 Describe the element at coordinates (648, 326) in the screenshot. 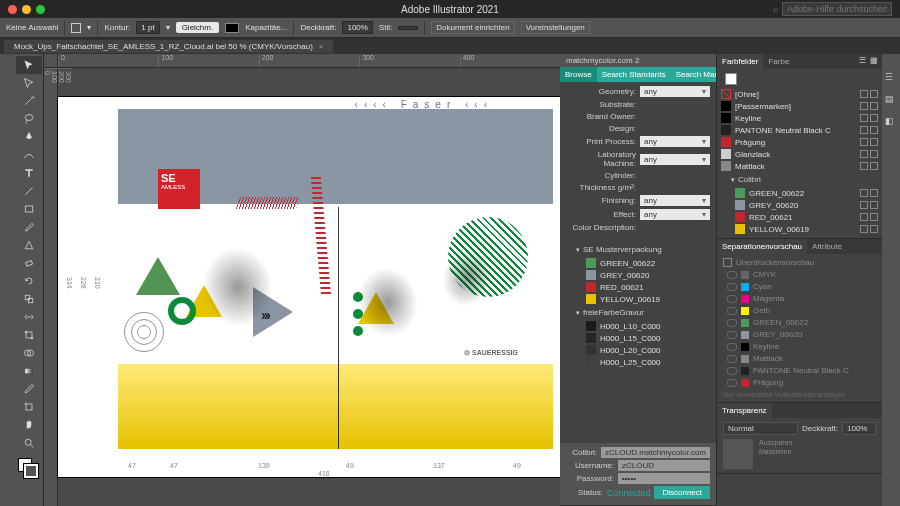

I see `swatch-row: H000_L10_C000` at that location.